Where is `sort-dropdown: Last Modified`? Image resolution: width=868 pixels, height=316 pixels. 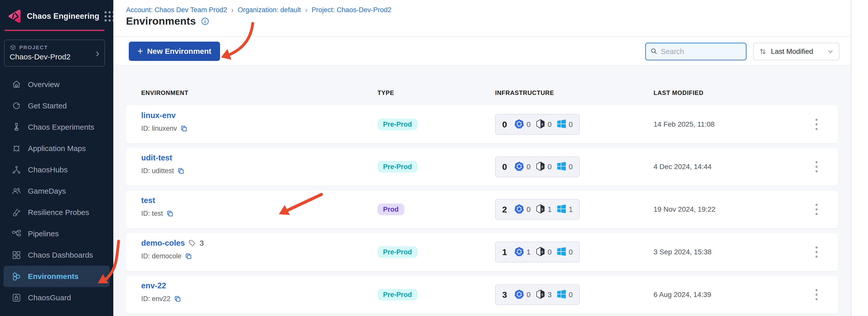 sort-dropdown: Last Modified is located at coordinates (796, 51).